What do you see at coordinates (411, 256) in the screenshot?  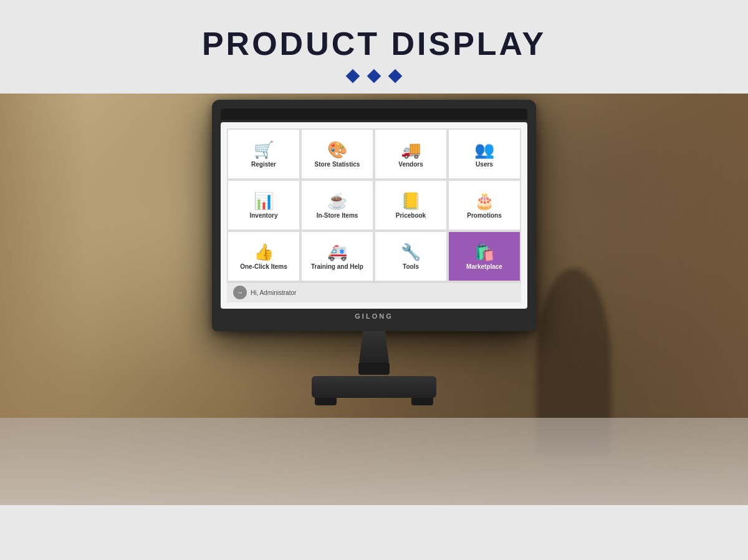 I see `app-tile-tools: 🔧Tools` at bounding box center [411, 256].